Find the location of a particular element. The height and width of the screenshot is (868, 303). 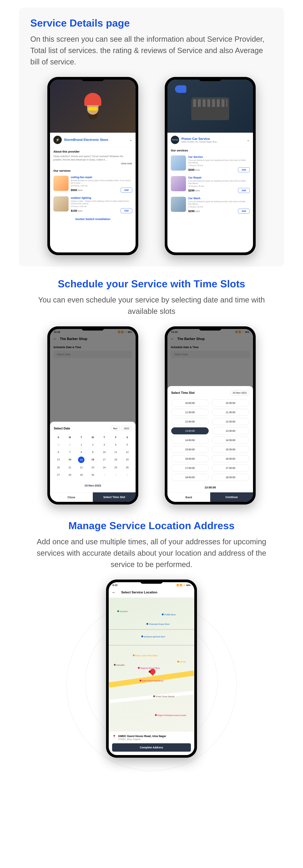

calendar-day-cell: 9 is located at coordinates (93, 452).